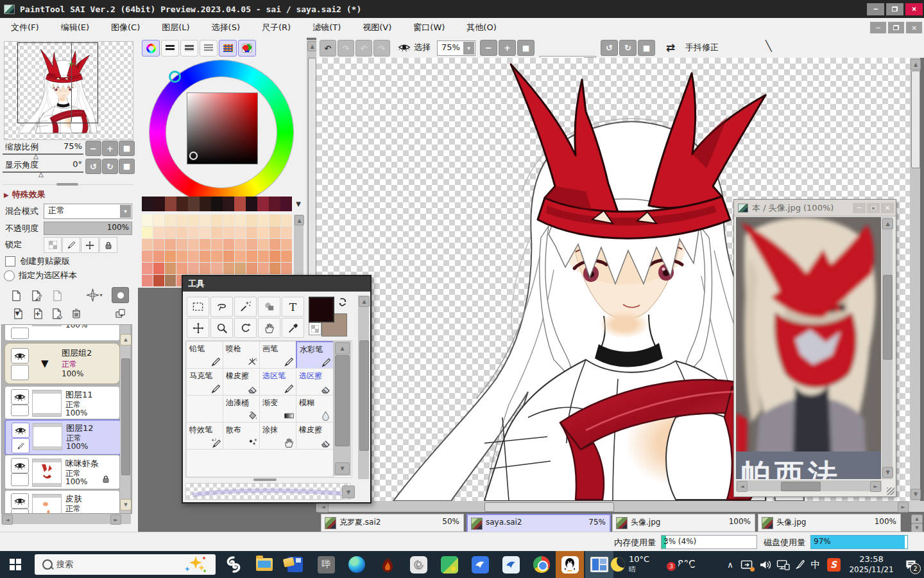  I want to click on layers-hscrollbar: ◄ ►, so click(66, 519).